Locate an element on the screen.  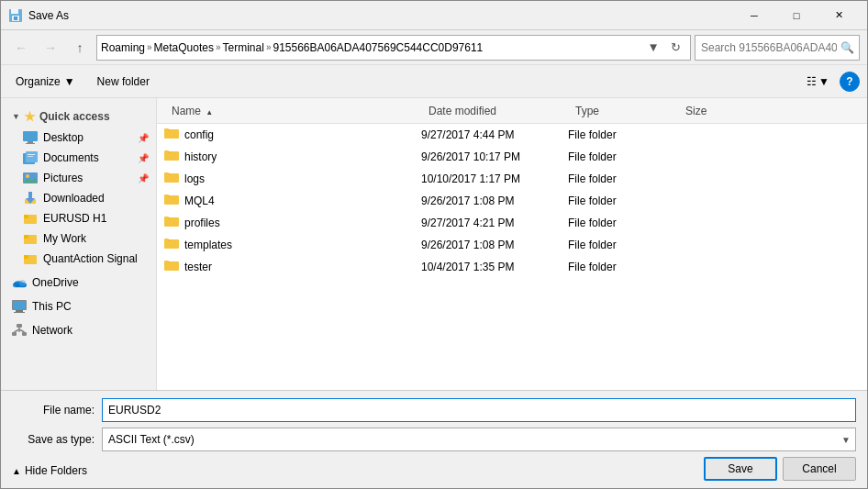
breadcrumb-id: 915566BA06ADA407569C544CC0D97611 is located at coordinates (378, 48).